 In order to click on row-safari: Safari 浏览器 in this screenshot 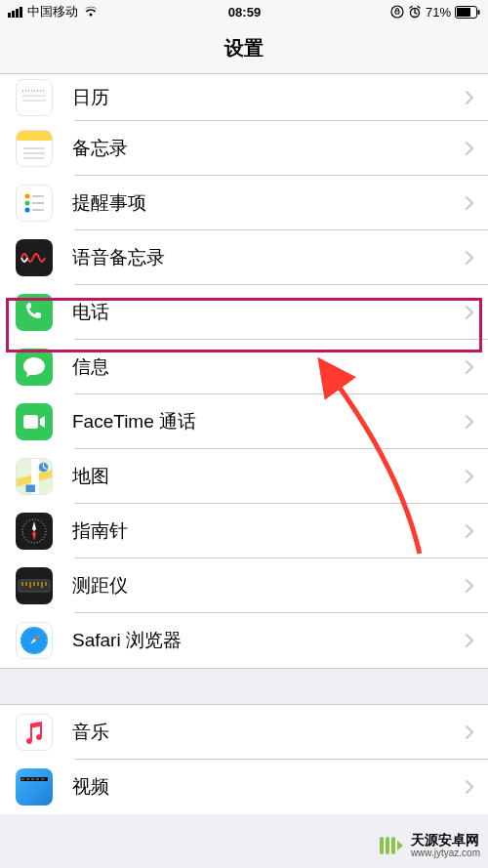, I will do `click(244, 641)`.